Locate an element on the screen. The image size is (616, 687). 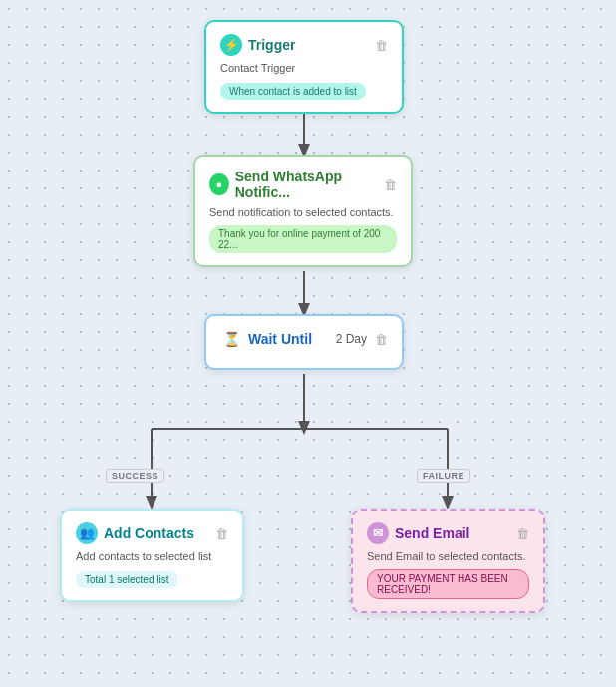
trigger-tag: When contact is added to list is located at coordinates (293, 92).